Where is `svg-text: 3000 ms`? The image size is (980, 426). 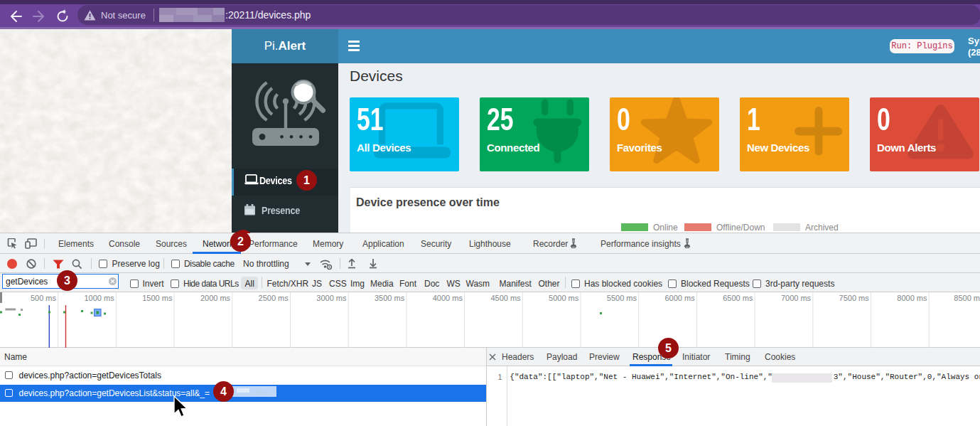
svg-text: 3000 ms is located at coordinates (331, 298).